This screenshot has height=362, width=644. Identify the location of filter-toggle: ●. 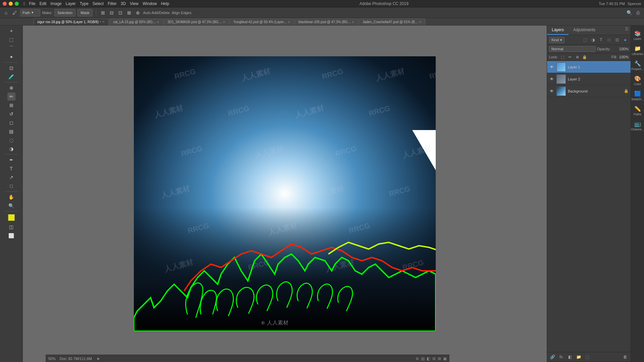
(625, 40).